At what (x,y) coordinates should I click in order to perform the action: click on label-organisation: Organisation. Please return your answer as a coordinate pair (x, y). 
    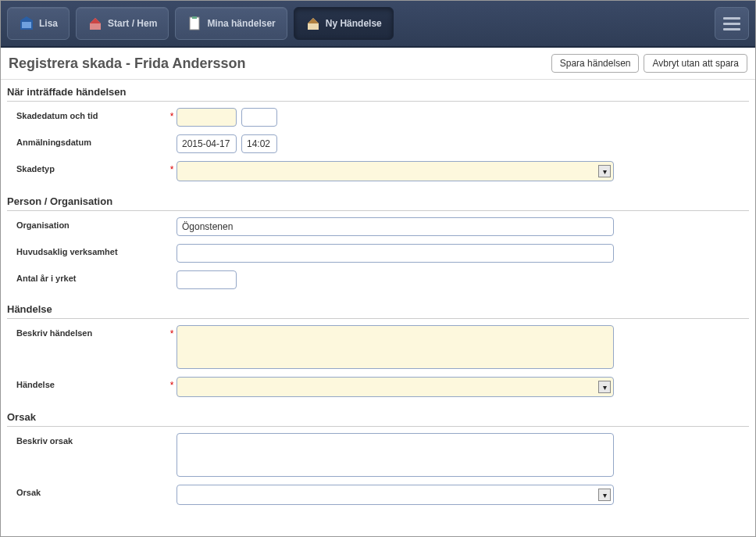
    Looking at the image, I should click on (87, 224).